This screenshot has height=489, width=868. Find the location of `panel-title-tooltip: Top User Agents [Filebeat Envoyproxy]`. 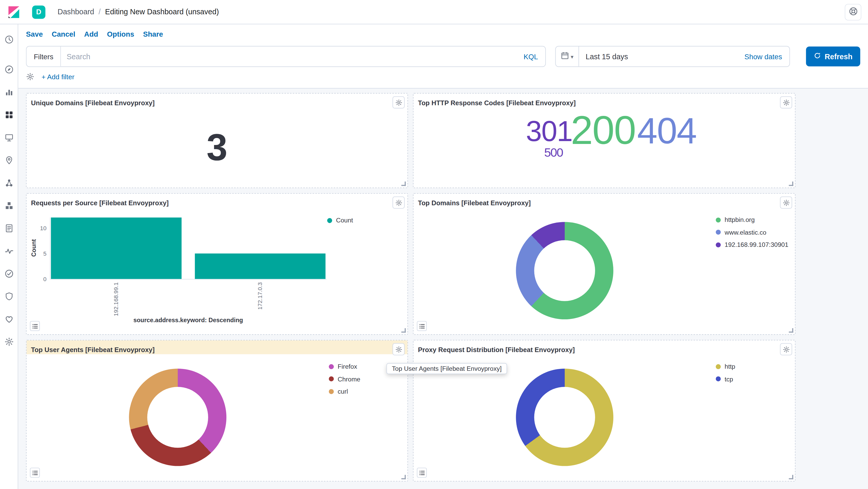

panel-title-tooltip: Top User Agents [Filebeat Envoyproxy] is located at coordinates (447, 368).